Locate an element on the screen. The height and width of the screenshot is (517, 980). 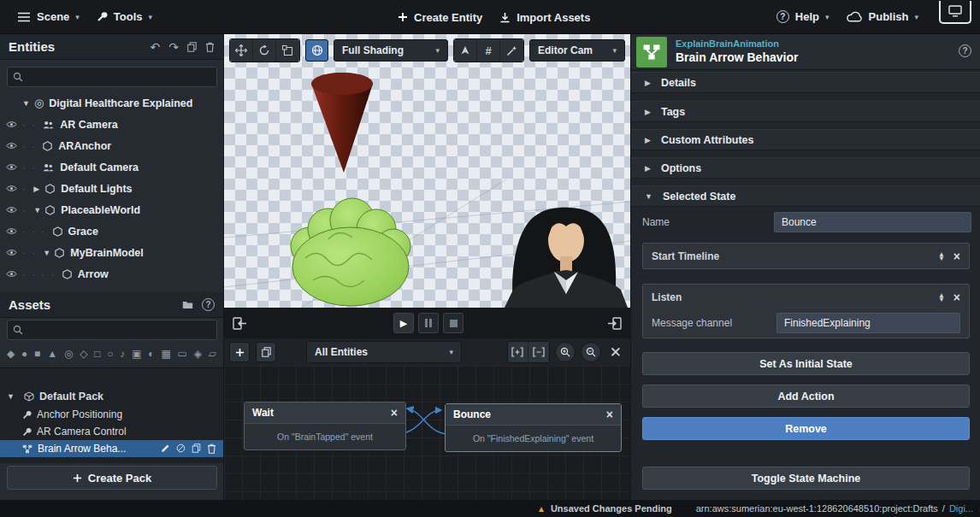
state-machine-canvas: Wait × On "BrainTapped" event Bounce × O… is located at coordinates (428, 432).